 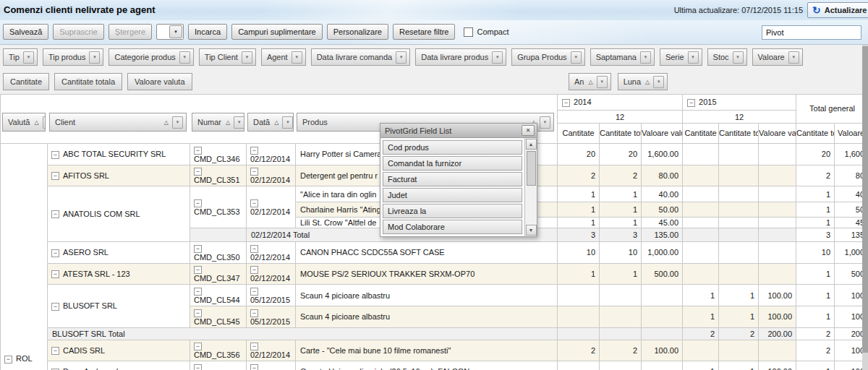 What do you see at coordinates (271, 296) in the screenshot?
I see `date-cell: −05/12/2015` at bounding box center [271, 296].